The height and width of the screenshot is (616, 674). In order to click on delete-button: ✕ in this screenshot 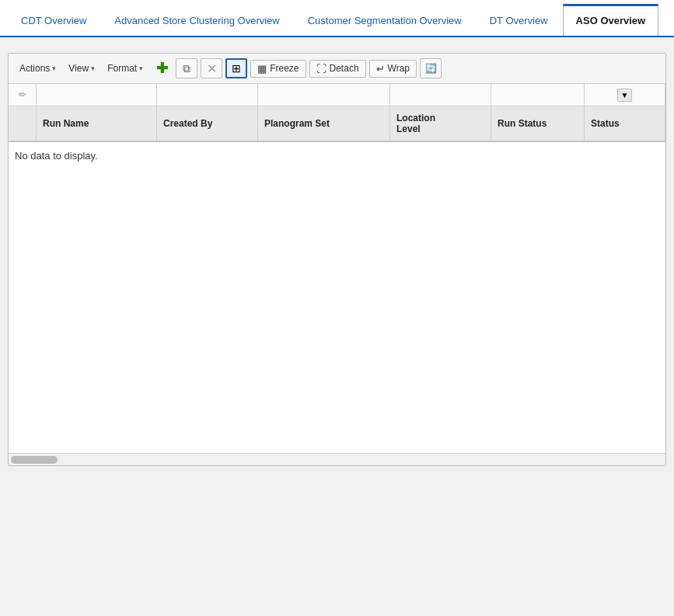, I will do `click(211, 68)`.